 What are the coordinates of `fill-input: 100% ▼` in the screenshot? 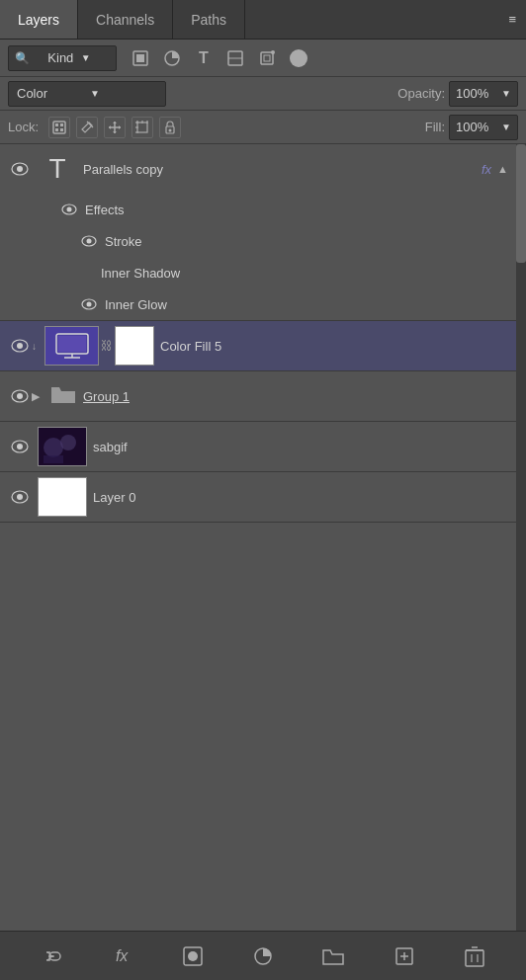 It's located at (483, 127).